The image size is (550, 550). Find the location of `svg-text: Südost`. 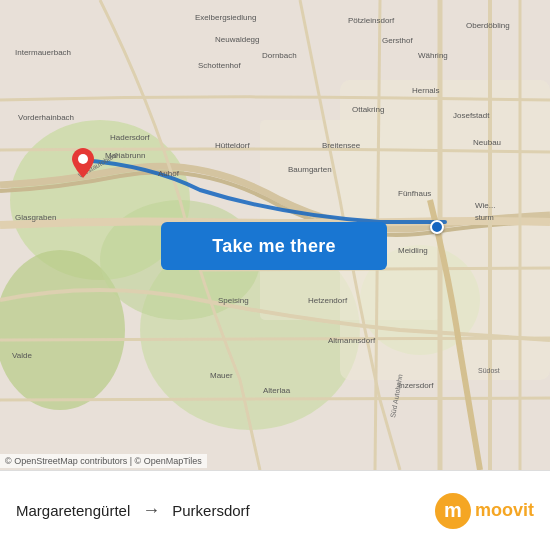

svg-text: Südost is located at coordinates (489, 370).